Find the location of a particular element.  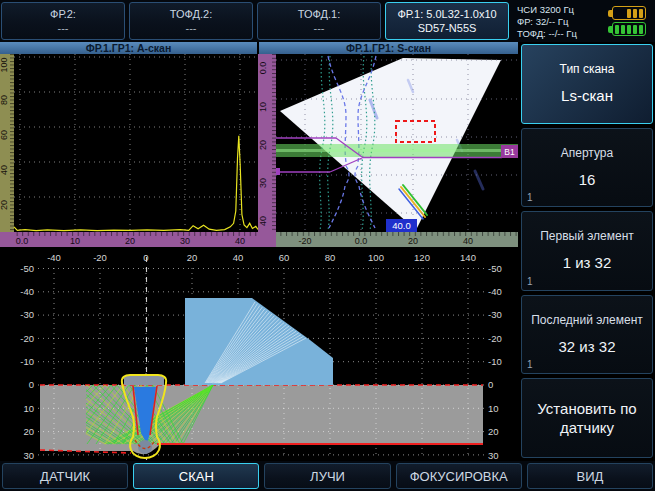

sscan-y-tick: 0.0 is located at coordinates (263, 68).